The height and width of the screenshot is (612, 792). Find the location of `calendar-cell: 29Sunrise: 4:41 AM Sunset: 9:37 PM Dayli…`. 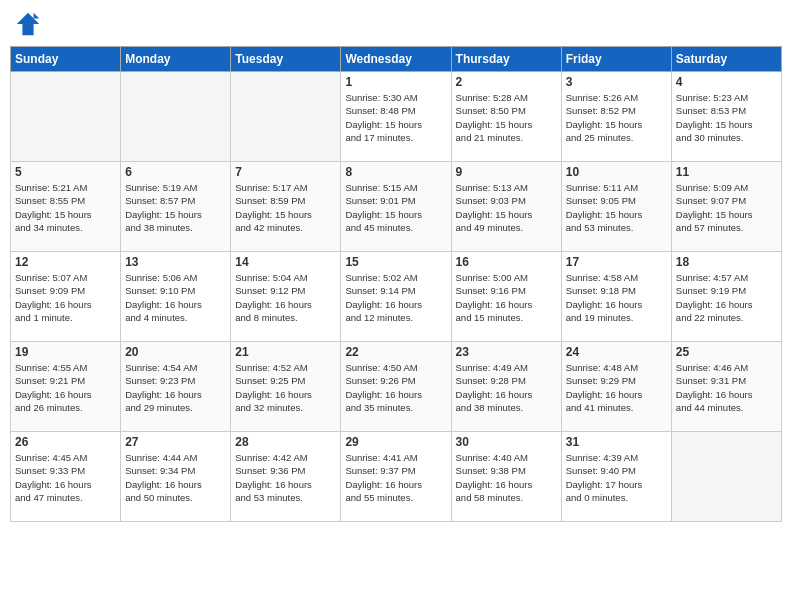

calendar-cell: 29Sunrise: 4:41 AM Sunset: 9:37 PM Dayli… is located at coordinates (396, 477).